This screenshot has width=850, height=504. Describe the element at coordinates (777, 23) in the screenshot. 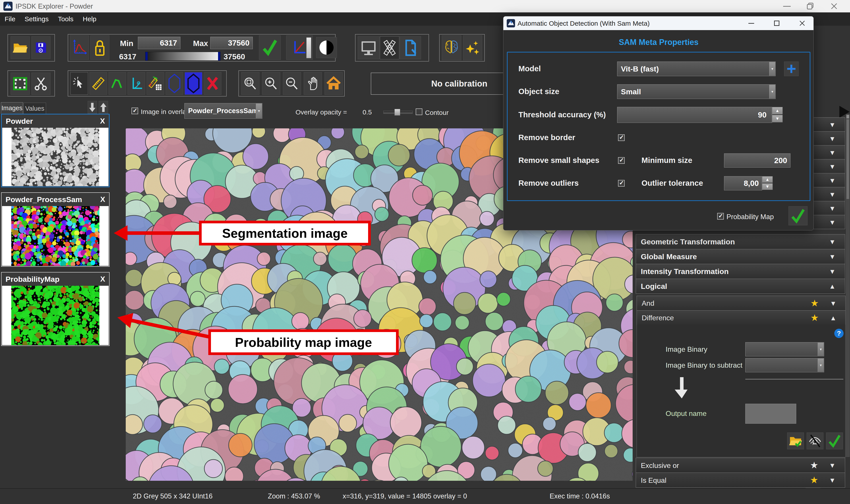

I see `dialog-maximize-button` at that location.